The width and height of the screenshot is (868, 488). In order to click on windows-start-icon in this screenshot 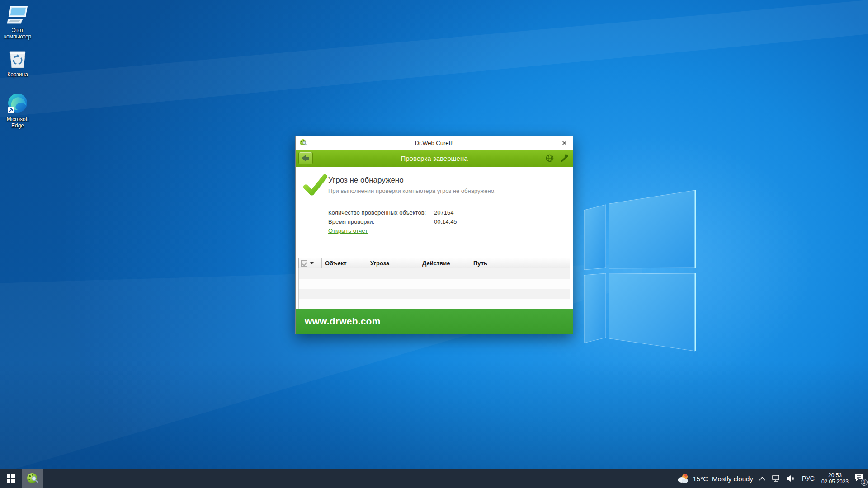, I will do `click(11, 479)`.